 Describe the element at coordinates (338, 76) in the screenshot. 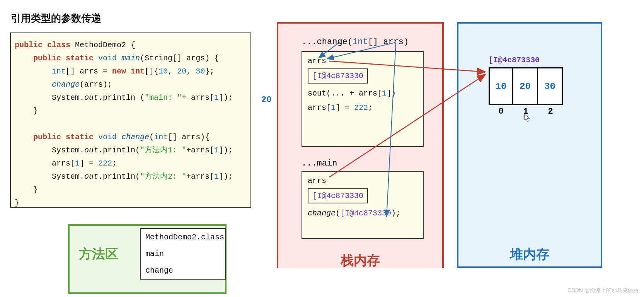

I see `change-arrs-hash: [I@4c873330` at that location.